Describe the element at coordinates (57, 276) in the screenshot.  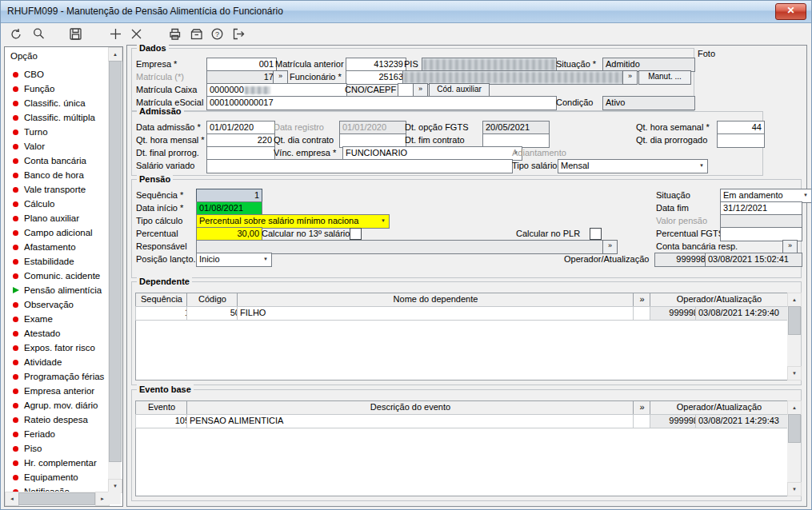
I see `sidebar-item: Comunic. acidente` at that location.